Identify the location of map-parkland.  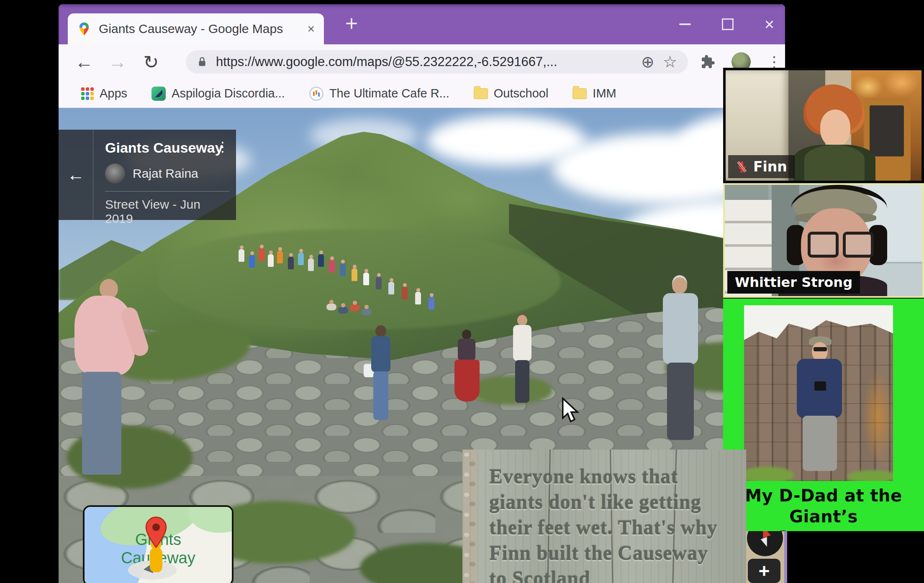
(211, 519).